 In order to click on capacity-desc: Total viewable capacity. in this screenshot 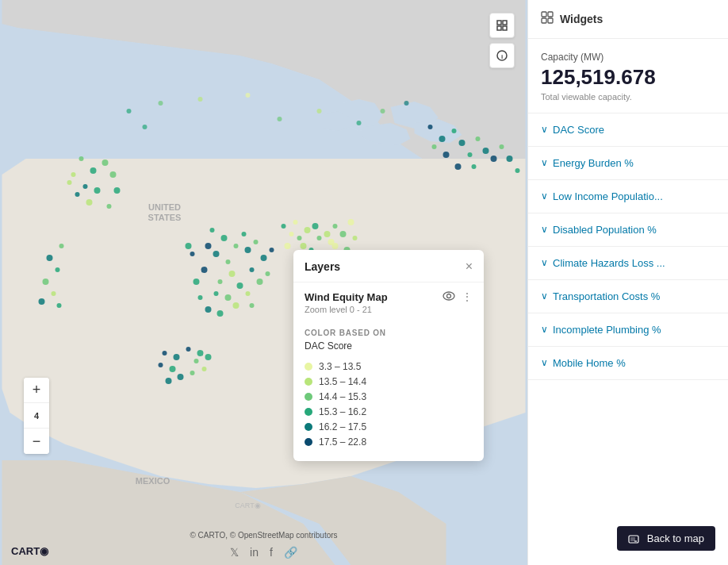, I will do `click(628, 97)`.